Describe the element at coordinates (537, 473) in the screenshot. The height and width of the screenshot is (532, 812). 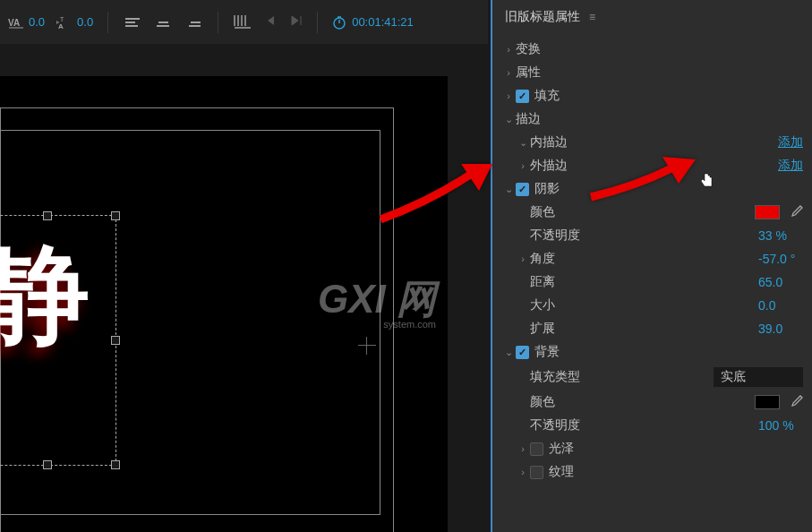
I see `texture-checkbox` at that location.